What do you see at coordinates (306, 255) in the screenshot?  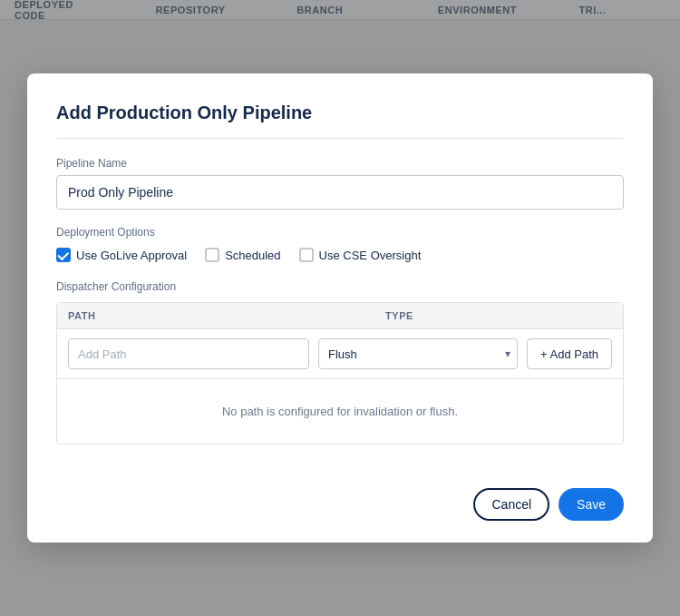 I see `cse-checkbox` at bounding box center [306, 255].